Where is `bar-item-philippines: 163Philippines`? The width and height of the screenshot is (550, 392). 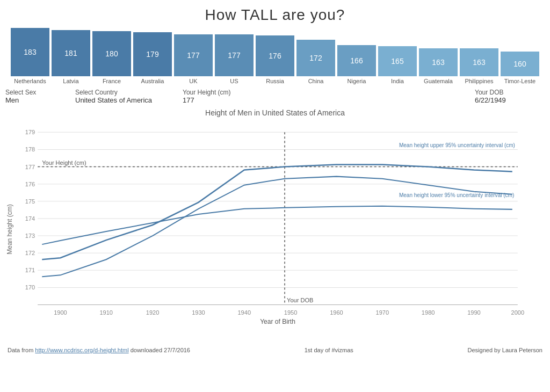 bar-item-philippines: 163Philippines is located at coordinates (479, 67).